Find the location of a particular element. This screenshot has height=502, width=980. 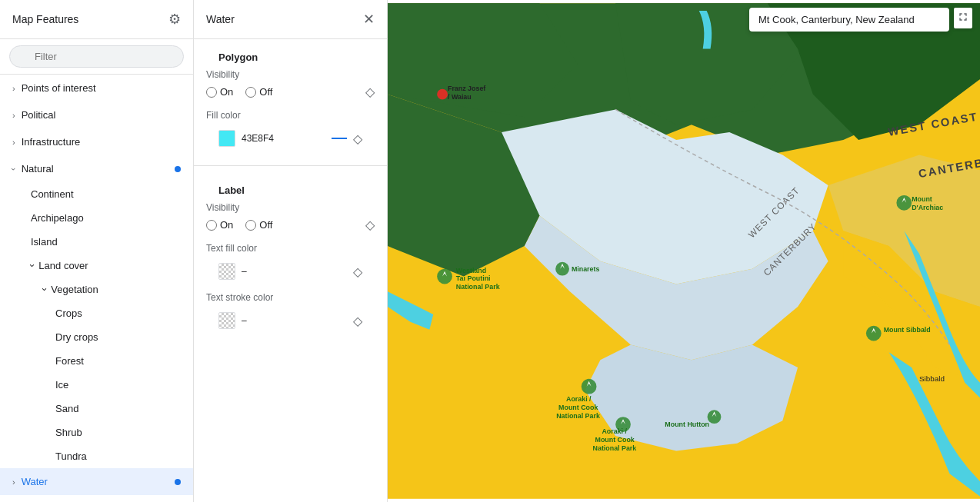

text-stroke-label: Text stroke color is located at coordinates (291, 294).